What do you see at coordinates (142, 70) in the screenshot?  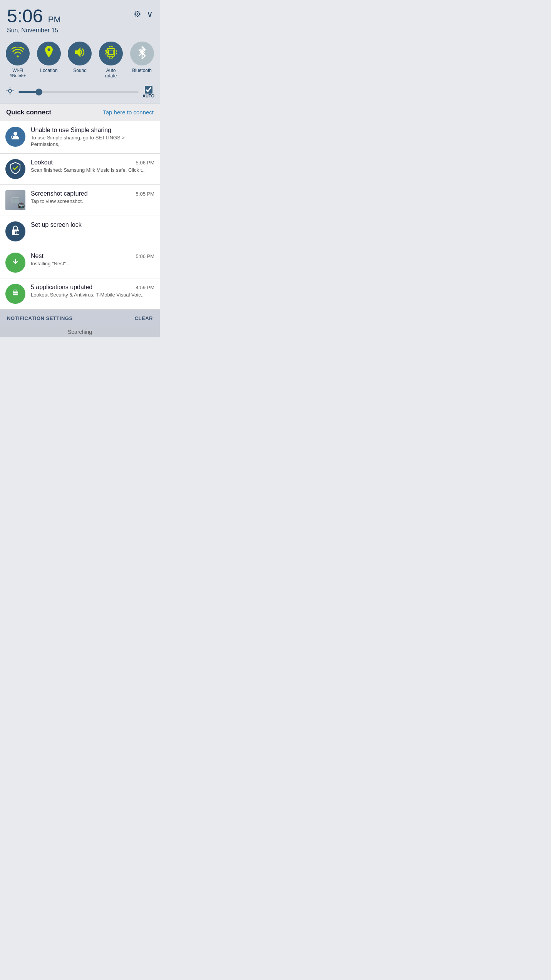 I see `bluetooth-label: Bluetooth` at bounding box center [142, 70].